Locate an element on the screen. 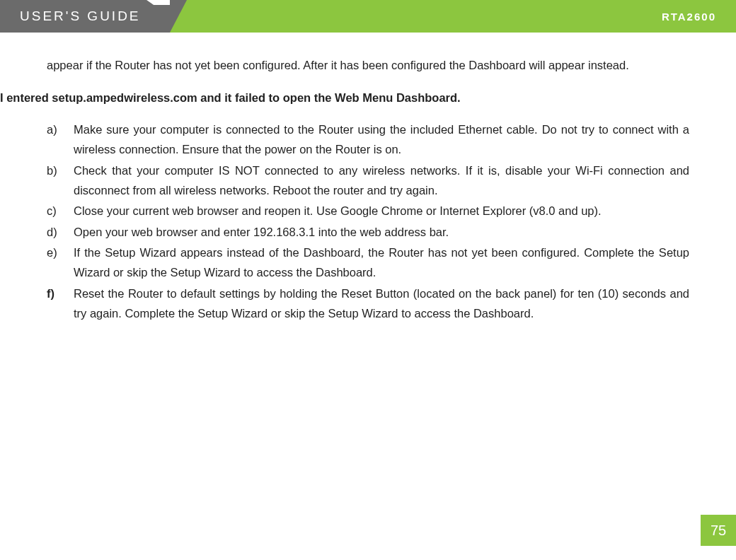 The image size is (736, 560). page-number: 75 is located at coordinates (718, 530).